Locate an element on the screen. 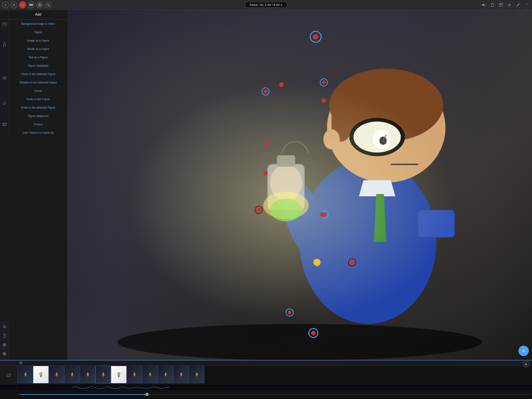  shadow-selected-figure-button: Shadow to the Selected Figure is located at coordinates (38, 82).